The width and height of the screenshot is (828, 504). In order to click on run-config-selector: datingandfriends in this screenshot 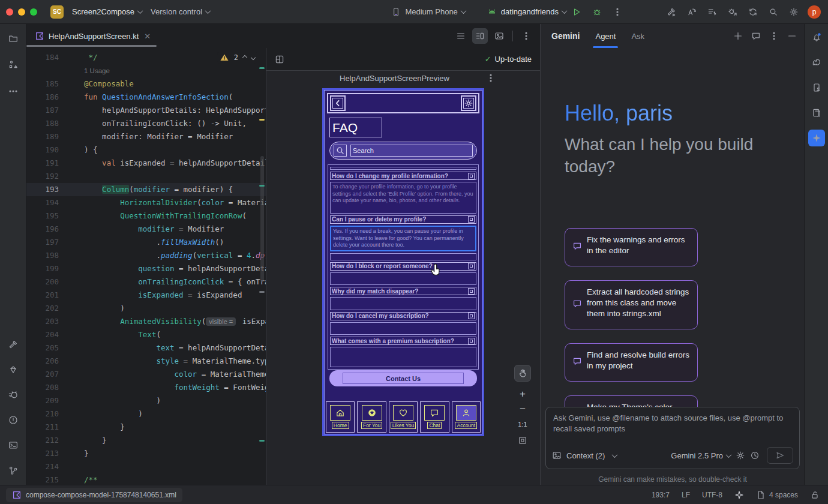, I will do `click(527, 12)`.